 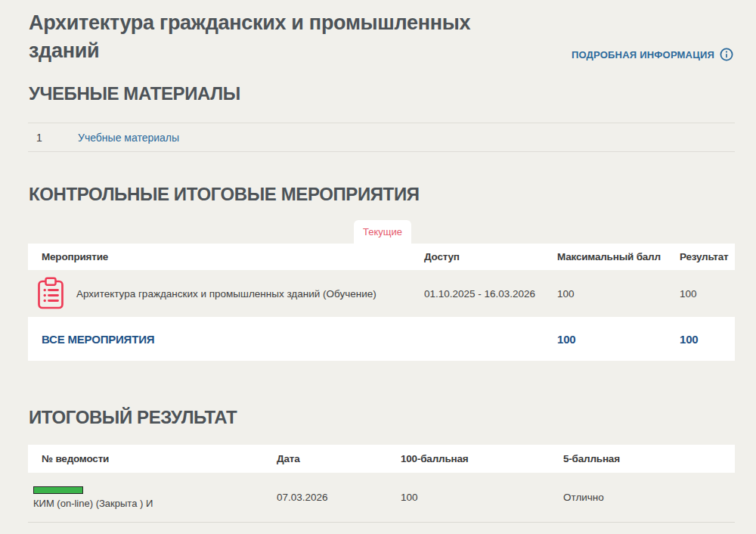 What do you see at coordinates (339, 458) in the screenshot?
I see `column-header-date: Дата` at bounding box center [339, 458].